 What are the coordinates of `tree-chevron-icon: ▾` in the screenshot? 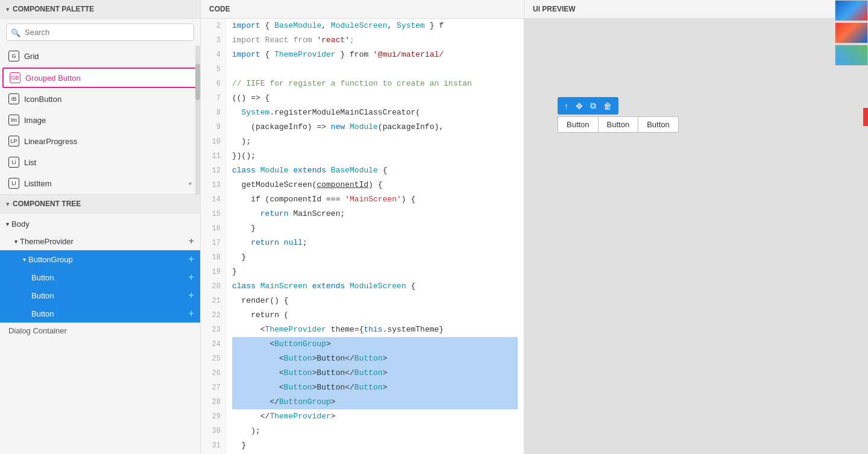 It's located at (7, 204).